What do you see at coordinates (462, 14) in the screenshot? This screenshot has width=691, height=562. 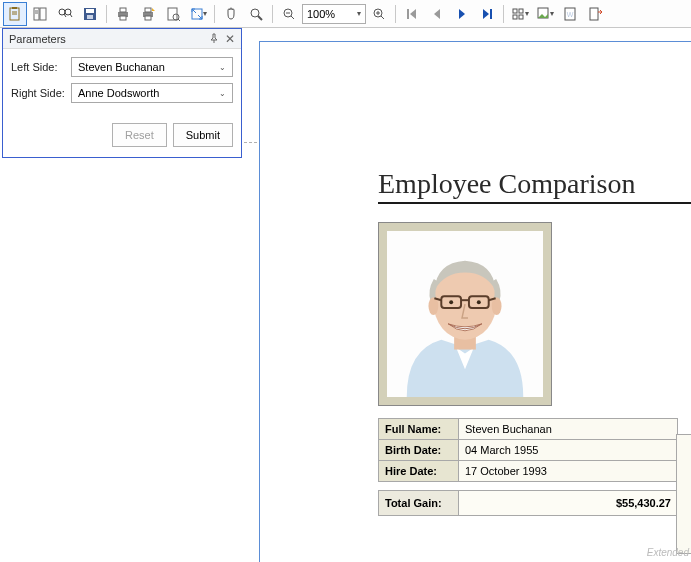 I see `next-page-button` at bounding box center [462, 14].